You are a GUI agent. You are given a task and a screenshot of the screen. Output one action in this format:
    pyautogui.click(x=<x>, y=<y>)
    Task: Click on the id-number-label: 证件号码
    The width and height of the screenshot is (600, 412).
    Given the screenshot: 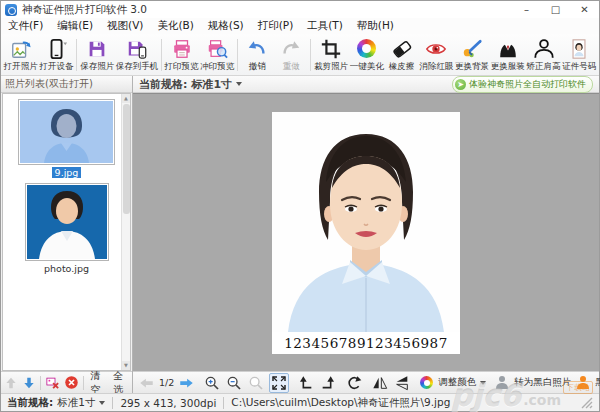 What is the action you would take?
    pyautogui.click(x=579, y=66)
    